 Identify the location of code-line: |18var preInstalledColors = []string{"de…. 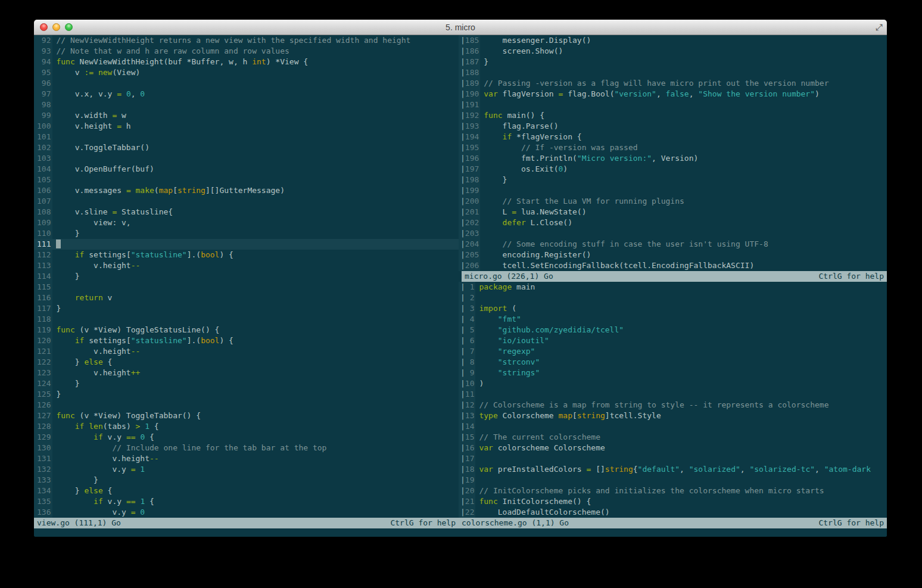
(673, 469).